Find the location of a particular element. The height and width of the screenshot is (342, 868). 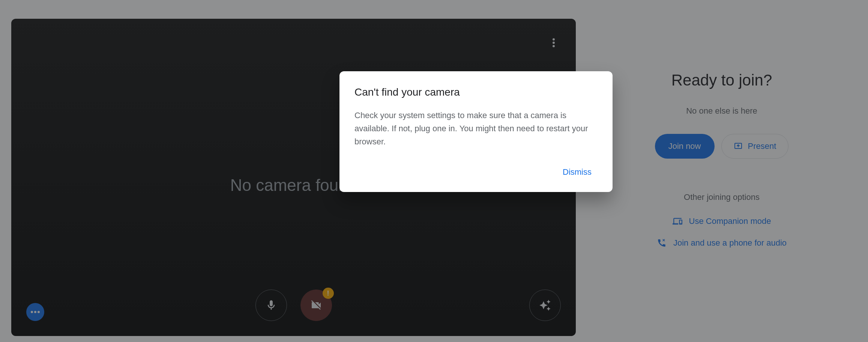

dismiss-button: Dismiss is located at coordinates (577, 172).